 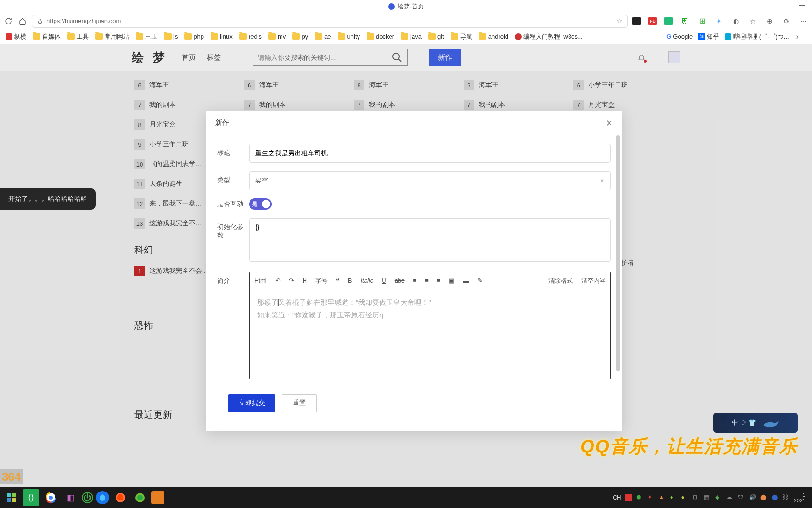 What do you see at coordinates (16, 37) in the screenshot?
I see `bookmark-item: 纵横` at bounding box center [16, 37].